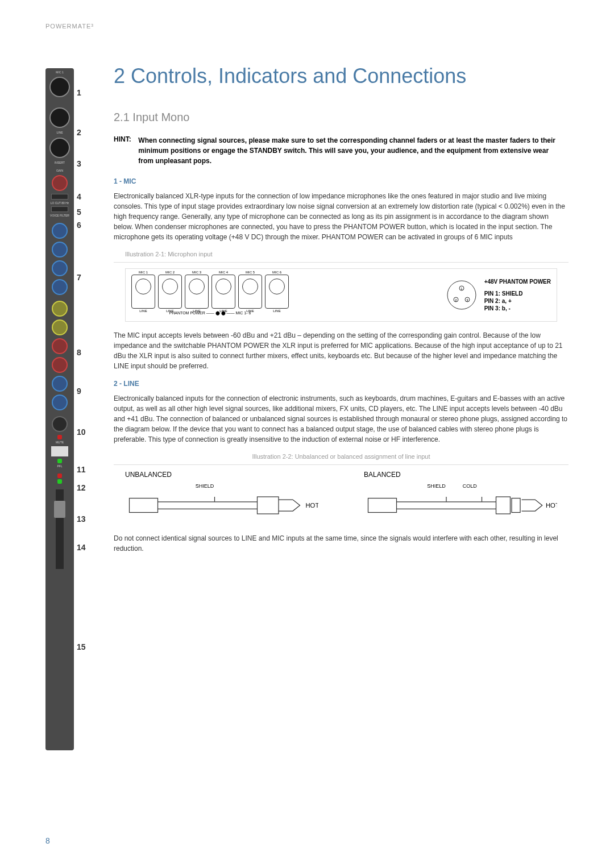 The image size is (614, 868). Describe the element at coordinates (60, 309) in the screenshot. I see `fx1-knob-icon` at that location.